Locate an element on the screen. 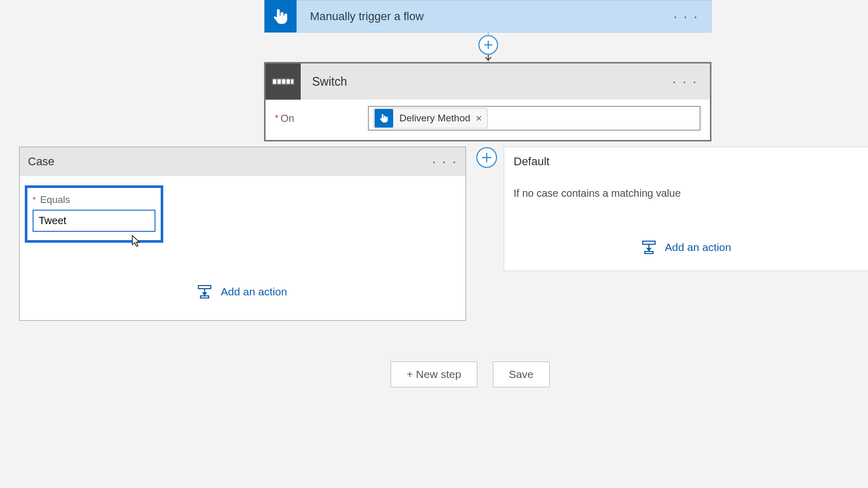 The image size is (868, 488). equals-label: Equals is located at coordinates (55, 199).